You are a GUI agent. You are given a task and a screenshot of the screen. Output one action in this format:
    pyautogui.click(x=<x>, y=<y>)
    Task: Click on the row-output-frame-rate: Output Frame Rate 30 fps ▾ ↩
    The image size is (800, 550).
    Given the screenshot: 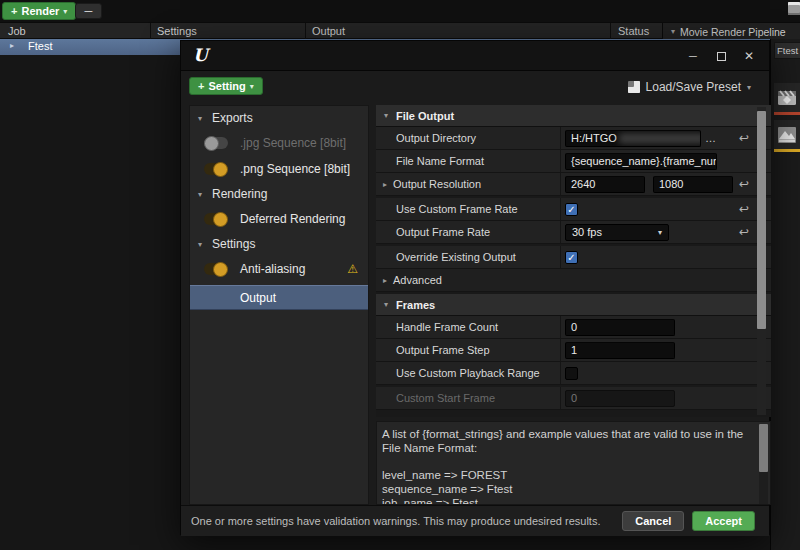 What is the action you would take?
    pyautogui.click(x=574, y=232)
    